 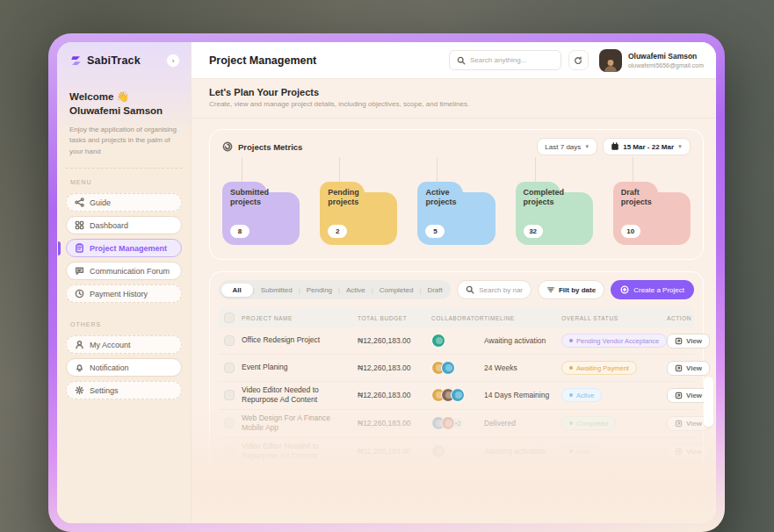 What do you see at coordinates (250, 198) in the screenshot?
I see `metric-label: Submitted projects` at bounding box center [250, 198].